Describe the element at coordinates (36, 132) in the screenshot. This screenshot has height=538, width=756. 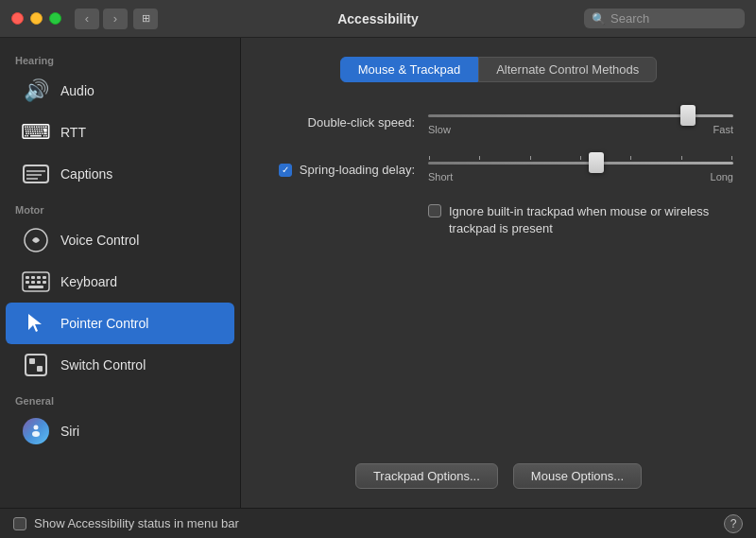
I see `rtt-icon: ⌨` at that location.